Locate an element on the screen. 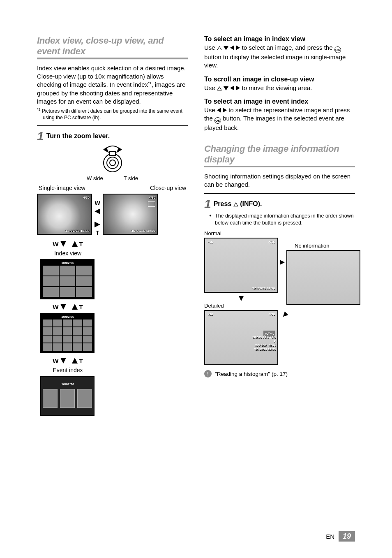  index-view-label: Index view is located at coordinates (68, 253).